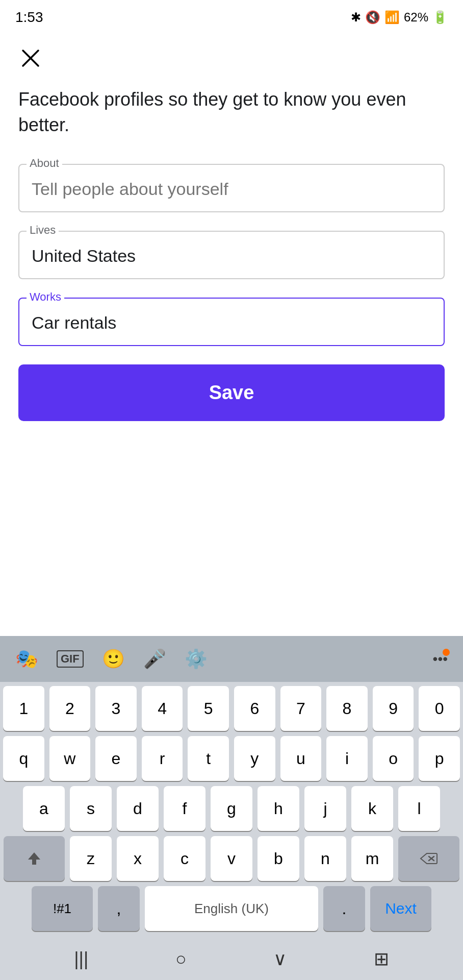  I want to click on key-q: q, so click(23, 758).